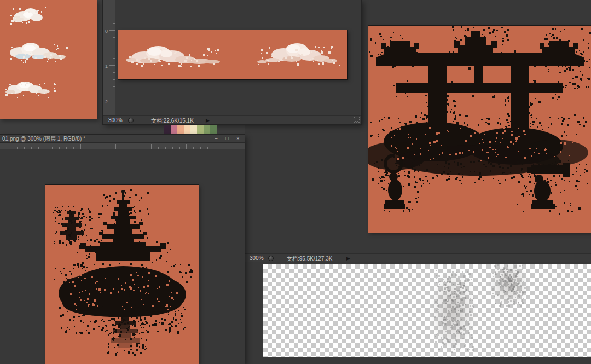  Describe the element at coordinates (190, 129) in the screenshot. I see `hidden-document-peek` at that location.